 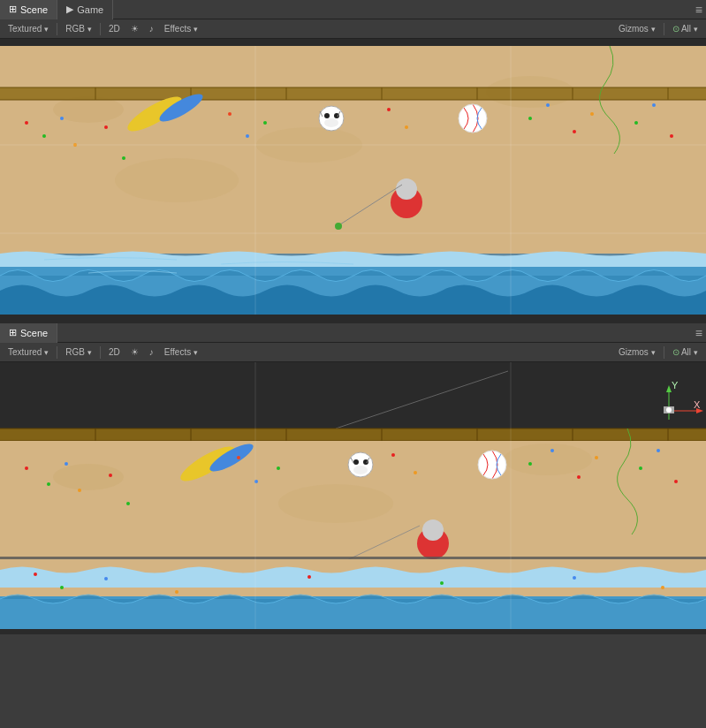 What do you see at coordinates (28, 352) in the screenshot?
I see `shading-dropdown-2: Textured` at bounding box center [28, 352].